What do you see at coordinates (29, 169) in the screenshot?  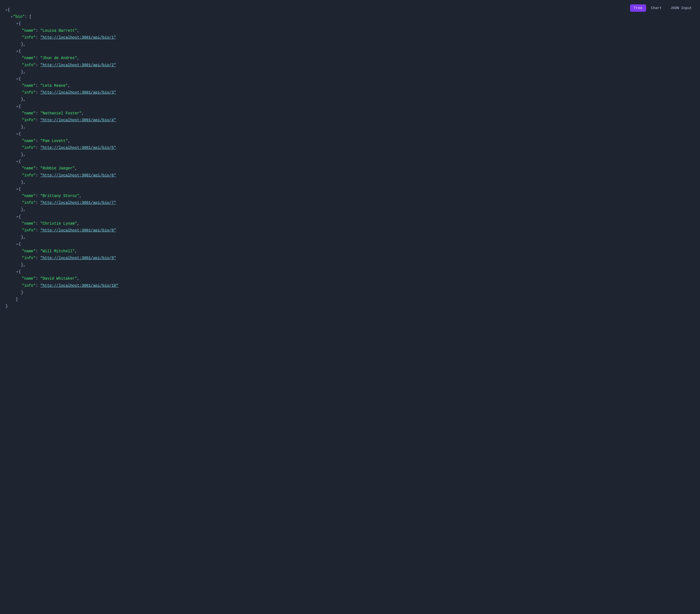 I see `entry-5-name-key: "name"` at bounding box center [29, 169].